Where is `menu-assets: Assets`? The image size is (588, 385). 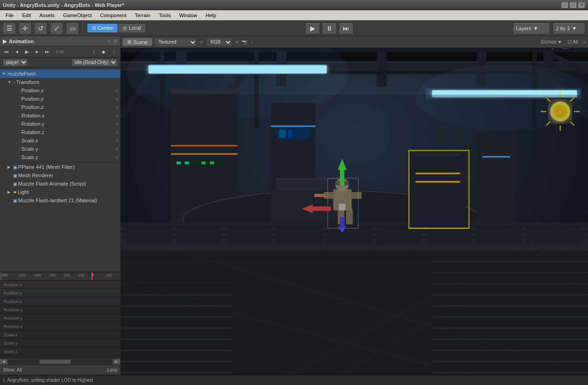
menu-assets: Assets is located at coordinates (47, 15).